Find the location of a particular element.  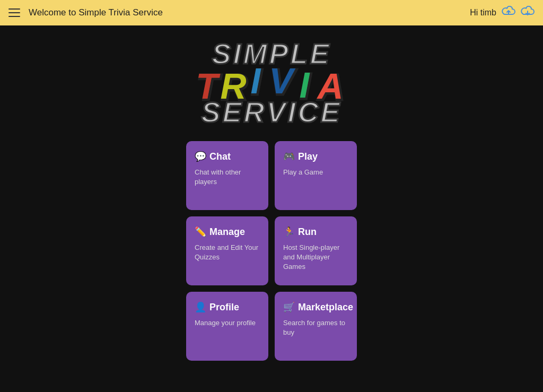

topbar-left: Welcome to Simple Trivia Service is located at coordinates (86, 13).